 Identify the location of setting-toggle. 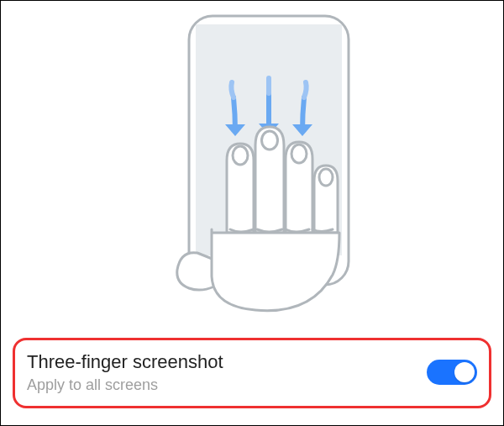
(452, 372).